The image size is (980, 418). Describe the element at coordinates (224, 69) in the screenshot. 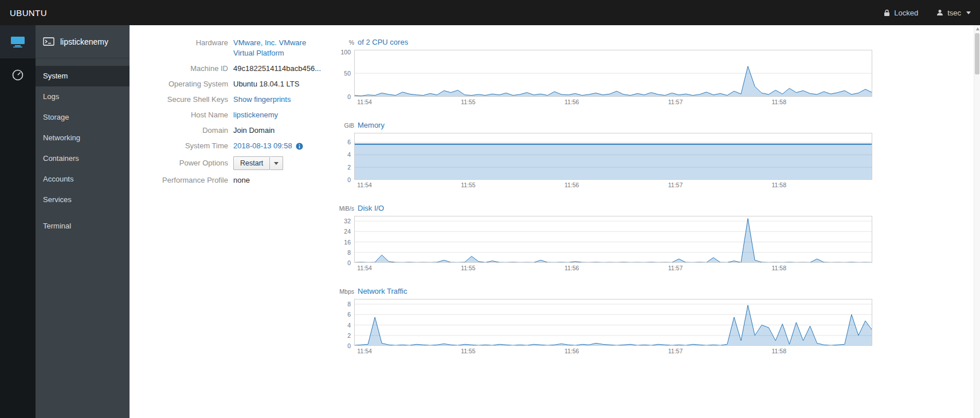

I see `info-row-machine-id: Machine ID 49c1822514114bacb456...` at that location.